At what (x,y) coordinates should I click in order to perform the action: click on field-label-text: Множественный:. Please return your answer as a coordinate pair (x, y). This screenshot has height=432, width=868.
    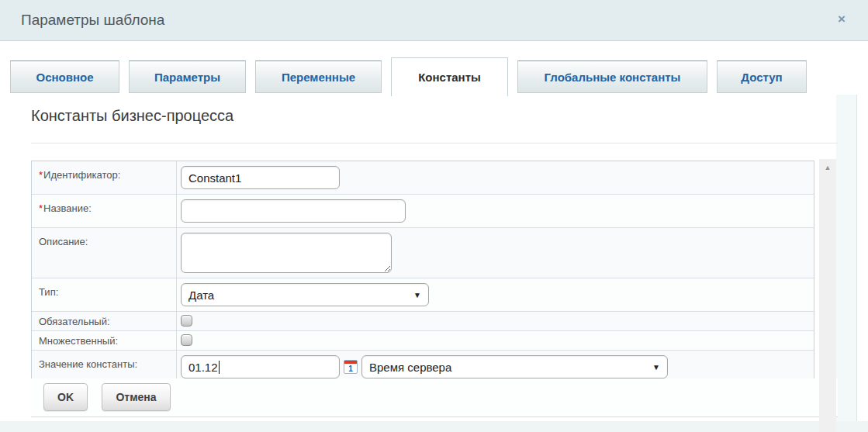
    Looking at the image, I should click on (78, 341).